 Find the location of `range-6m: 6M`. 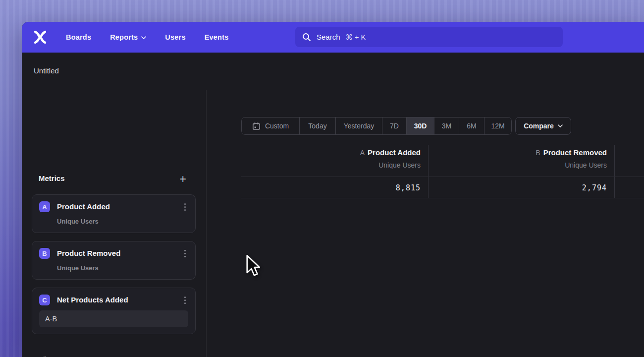

range-6m: 6M is located at coordinates (472, 126).